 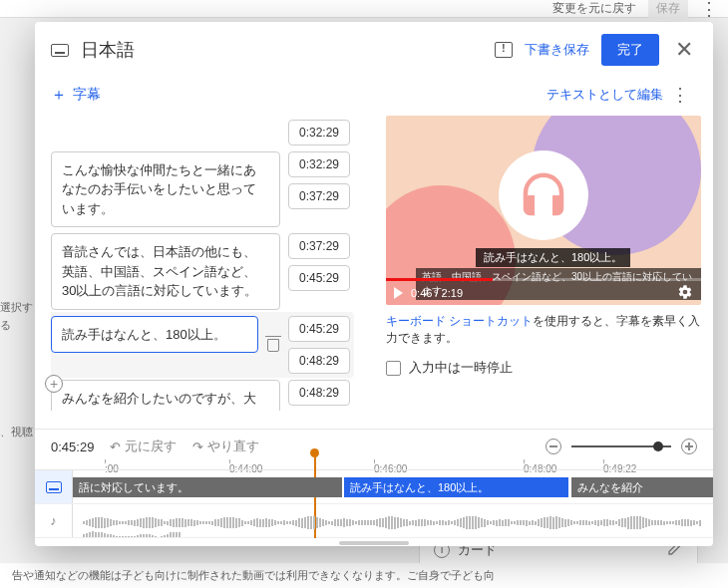 I want to click on caption-row: 音読さんでは、日本語の他にも、英語、中国語、スペイン語など、30以上の言語に対応…, so click(x=200, y=271).